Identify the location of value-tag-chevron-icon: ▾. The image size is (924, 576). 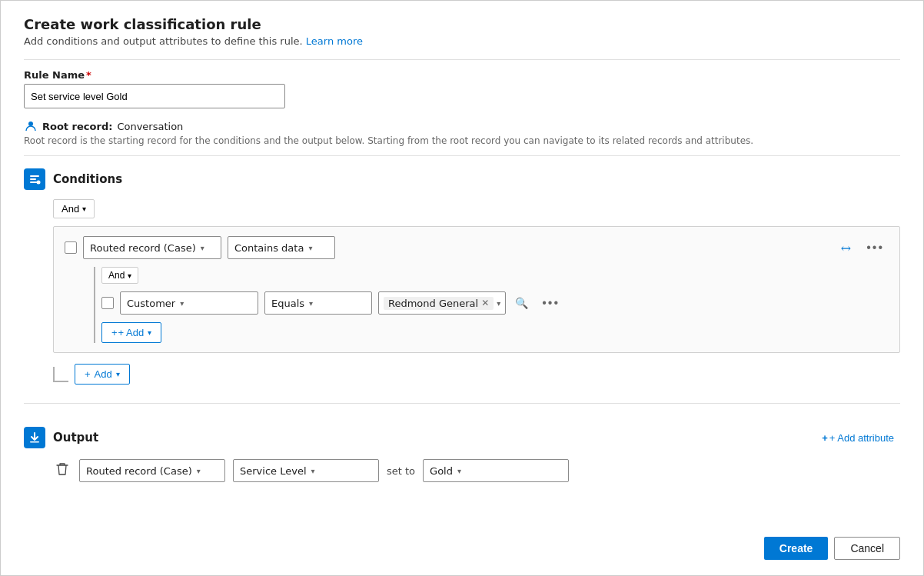
(498, 303).